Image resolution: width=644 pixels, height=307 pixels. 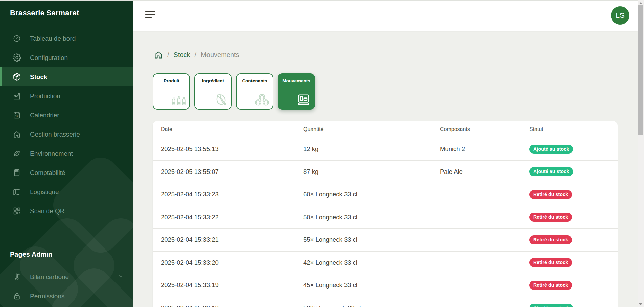 What do you see at coordinates (385, 15) in the screenshot?
I see `topbar: LS` at bounding box center [385, 15].